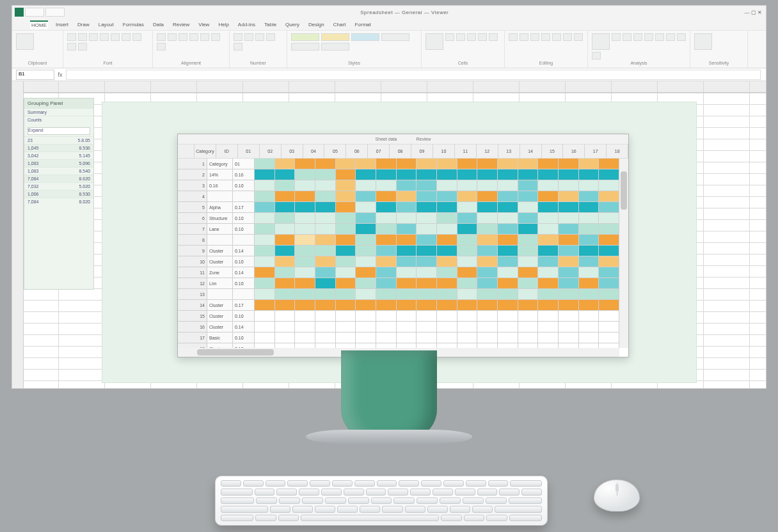  What do you see at coordinates (203, 24) in the screenshot?
I see `menu-item: View` at bounding box center [203, 24].